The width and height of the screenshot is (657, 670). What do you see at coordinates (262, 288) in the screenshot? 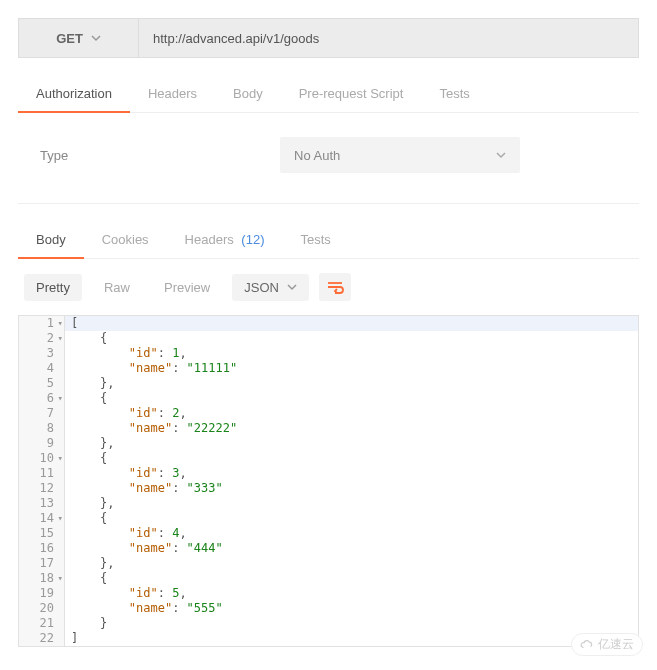
I see `format-label: JSON` at bounding box center [262, 288].